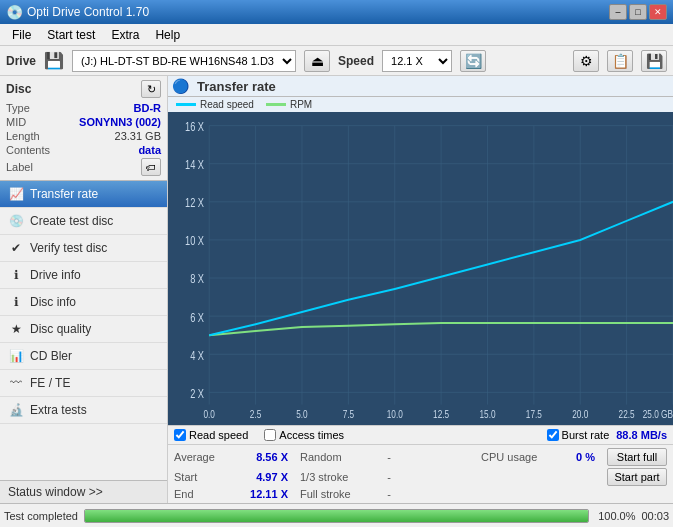  Describe the element at coordinates (586, 61) in the screenshot. I see `settings-button1: ⚙` at that location.